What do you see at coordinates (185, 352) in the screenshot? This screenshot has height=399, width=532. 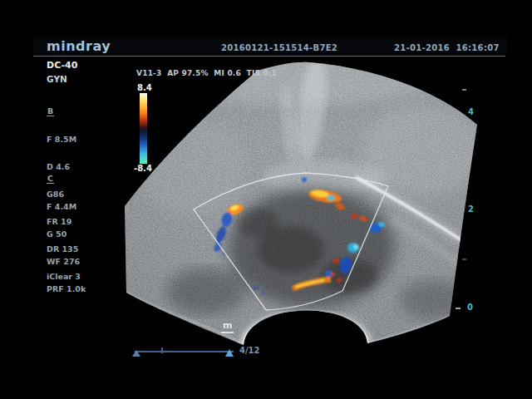 I see `cine-bar` at bounding box center [185, 352].